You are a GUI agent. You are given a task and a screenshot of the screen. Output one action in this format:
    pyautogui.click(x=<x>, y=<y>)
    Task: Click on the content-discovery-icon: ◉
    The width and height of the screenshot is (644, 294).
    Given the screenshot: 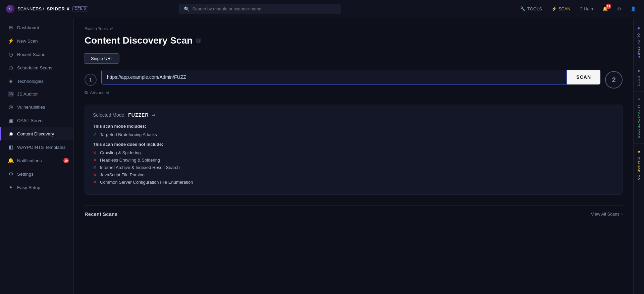 What is the action you would take?
    pyautogui.click(x=11, y=134)
    